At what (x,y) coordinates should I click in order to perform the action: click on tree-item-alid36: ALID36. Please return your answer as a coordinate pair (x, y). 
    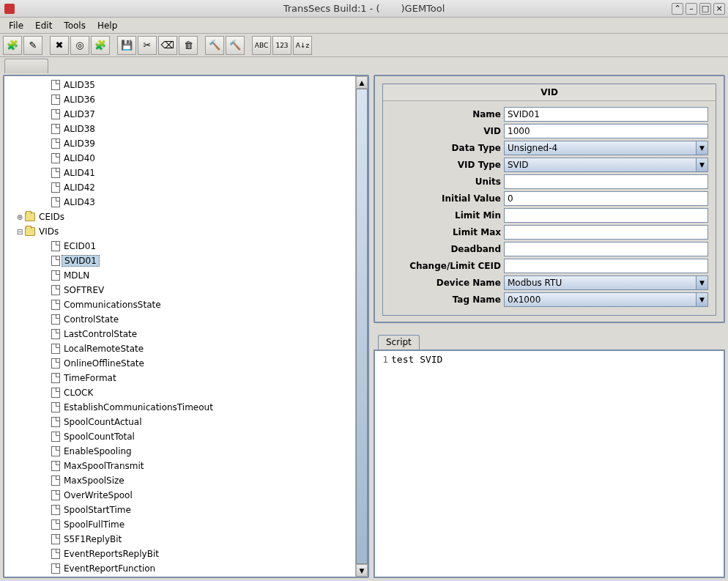
    Looking at the image, I should click on (180, 100).